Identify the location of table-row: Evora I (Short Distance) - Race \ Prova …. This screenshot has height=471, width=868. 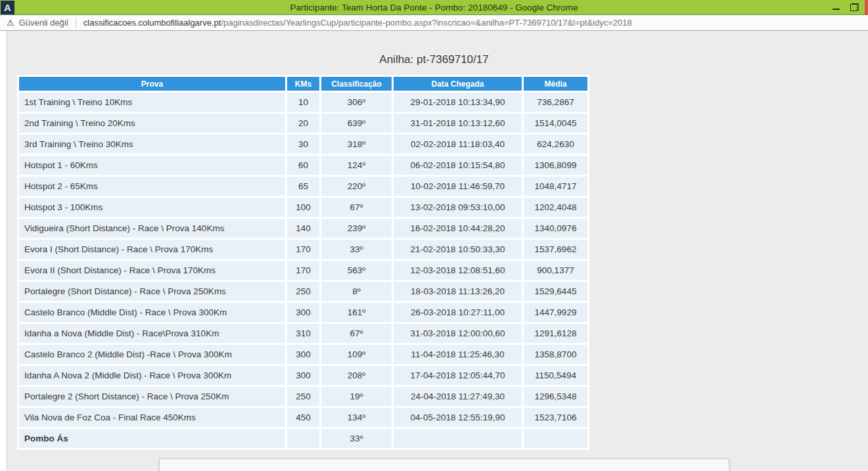
(304, 250).